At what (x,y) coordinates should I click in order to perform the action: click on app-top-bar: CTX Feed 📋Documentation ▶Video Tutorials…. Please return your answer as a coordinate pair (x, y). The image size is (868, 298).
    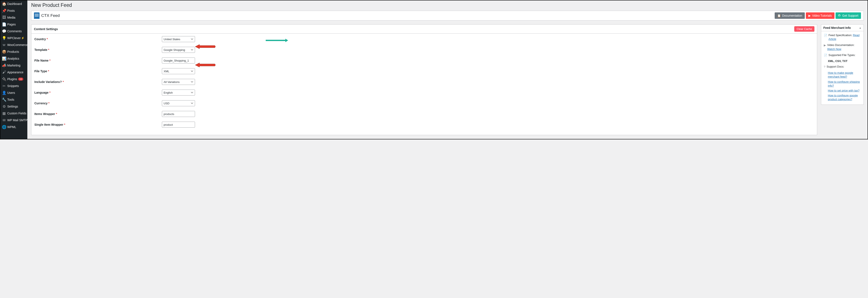
    Looking at the image, I should click on (447, 16).